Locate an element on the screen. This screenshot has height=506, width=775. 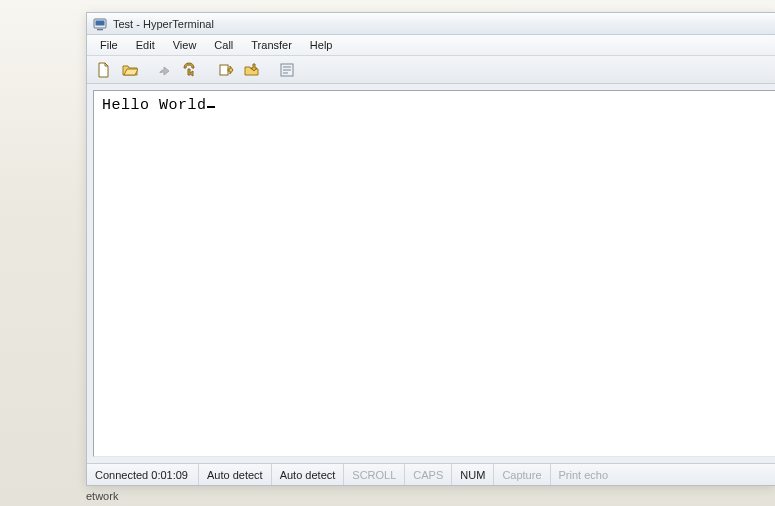
connect-button is located at coordinates (165, 70).